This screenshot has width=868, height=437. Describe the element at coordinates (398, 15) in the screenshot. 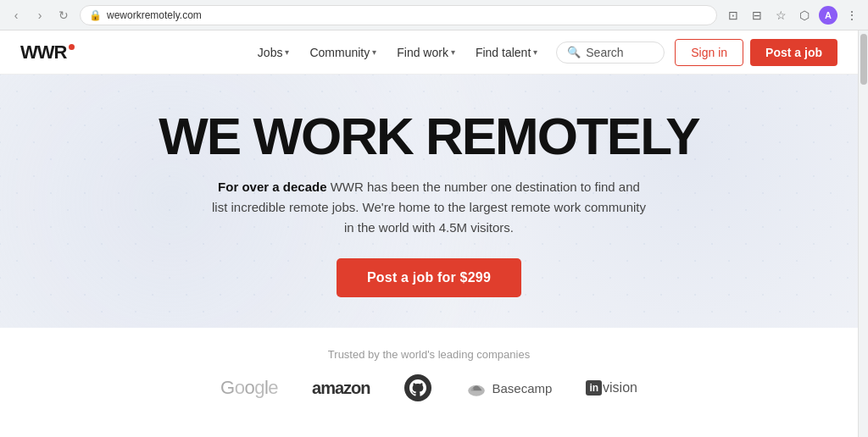

I see `address-bar: 🔒 weworkremotely.com` at that location.